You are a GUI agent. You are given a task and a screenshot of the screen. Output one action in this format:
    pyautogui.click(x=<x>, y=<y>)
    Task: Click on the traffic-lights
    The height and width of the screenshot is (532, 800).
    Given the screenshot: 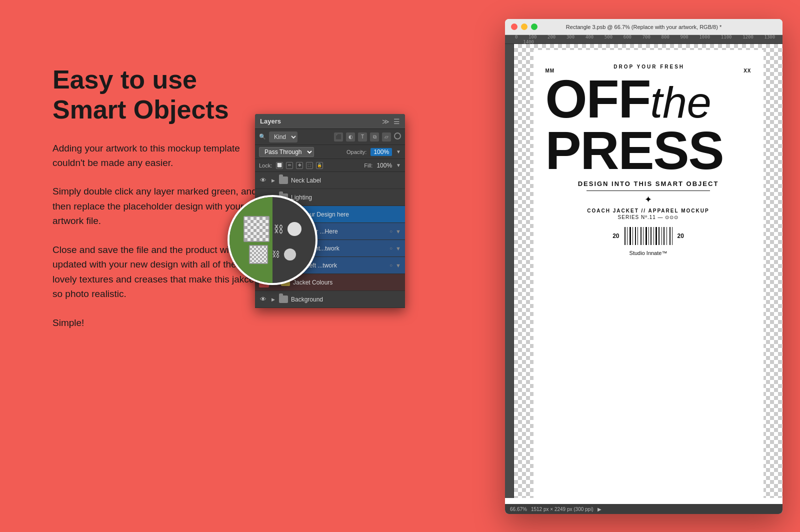 What is the action you would take?
    pyautogui.click(x=524, y=27)
    